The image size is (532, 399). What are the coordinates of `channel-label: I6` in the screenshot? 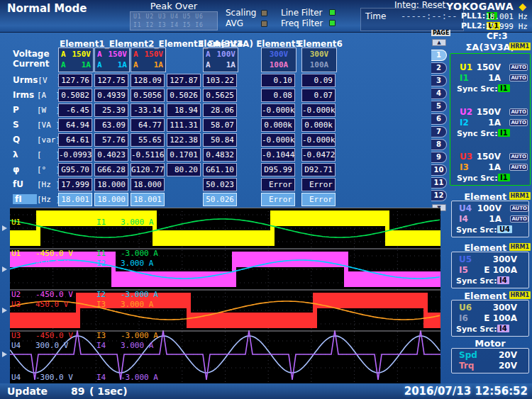 It's located at (464, 318).